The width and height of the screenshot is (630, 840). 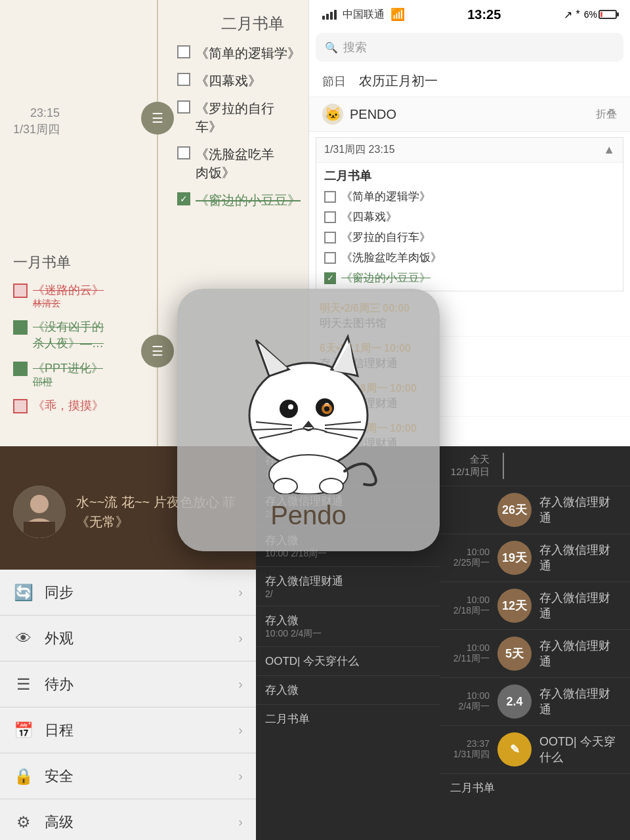 I want to click on popup-checkbox-5: ✓, so click(x=330, y=278).